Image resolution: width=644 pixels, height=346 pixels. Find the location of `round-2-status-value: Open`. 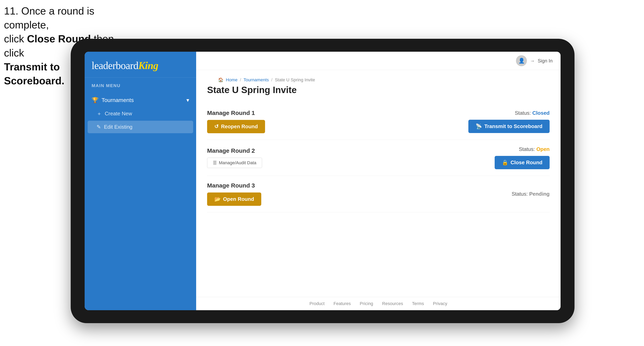

round-2-status-value: Open is located at coordinates (543, 149).